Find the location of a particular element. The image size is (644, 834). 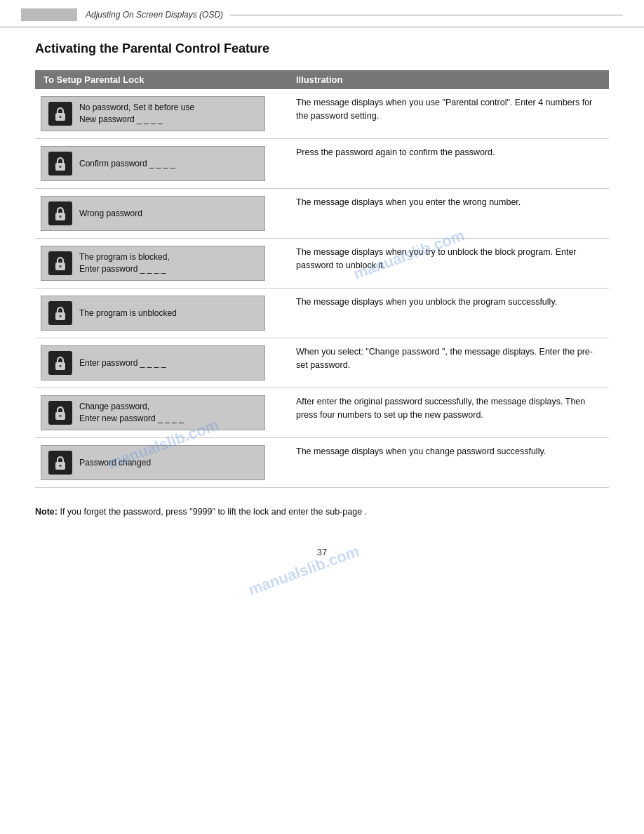

osd-box-6: Change password, Enter new password _ _ … is located at coordinates (153, 413).